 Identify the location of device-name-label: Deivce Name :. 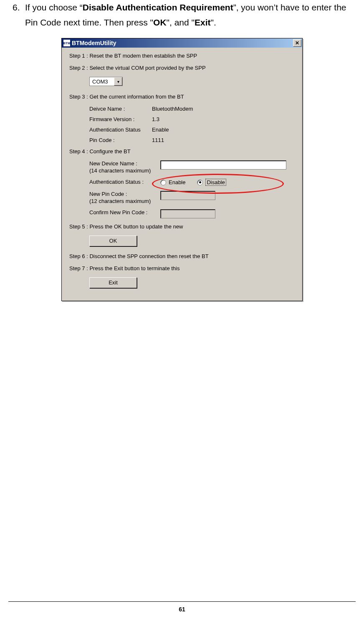
(121, 109).